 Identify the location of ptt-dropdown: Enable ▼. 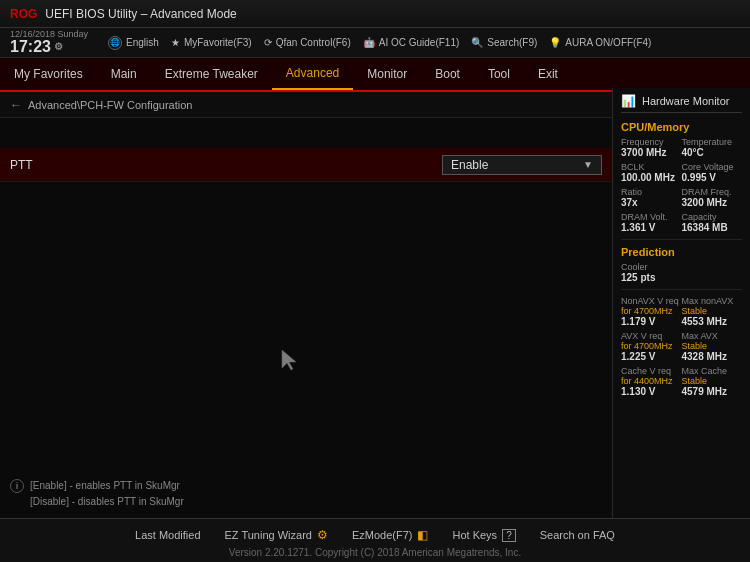
(522, 165).